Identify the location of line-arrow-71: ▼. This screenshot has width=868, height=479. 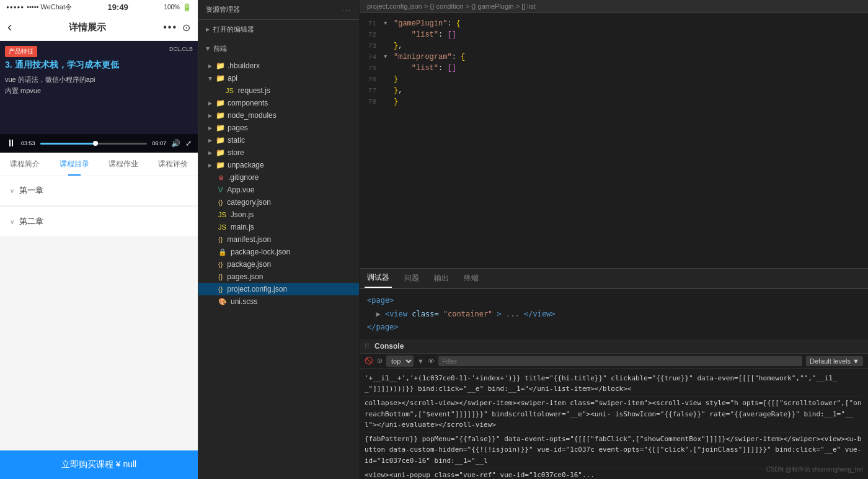
(389, 24).